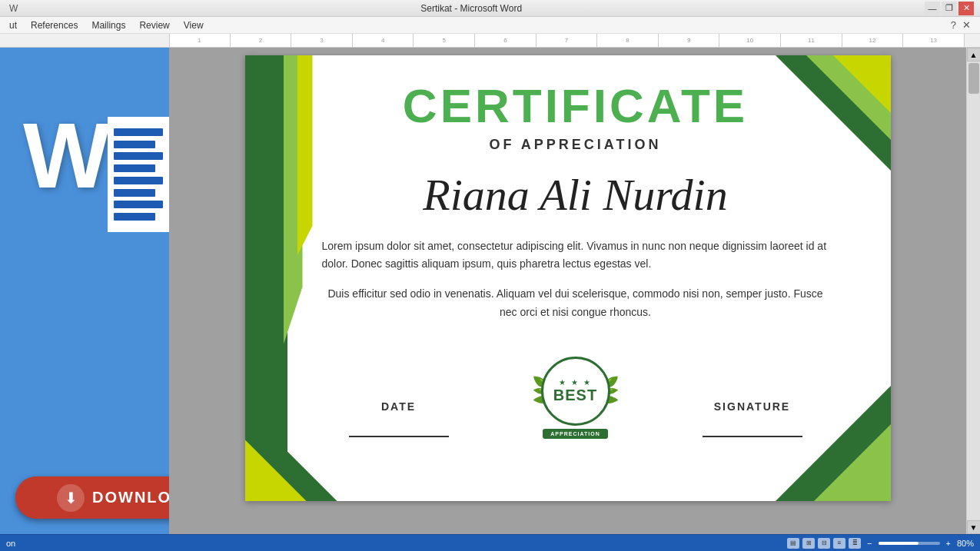  I want to click on date-label: DATE, so click(399, 407).